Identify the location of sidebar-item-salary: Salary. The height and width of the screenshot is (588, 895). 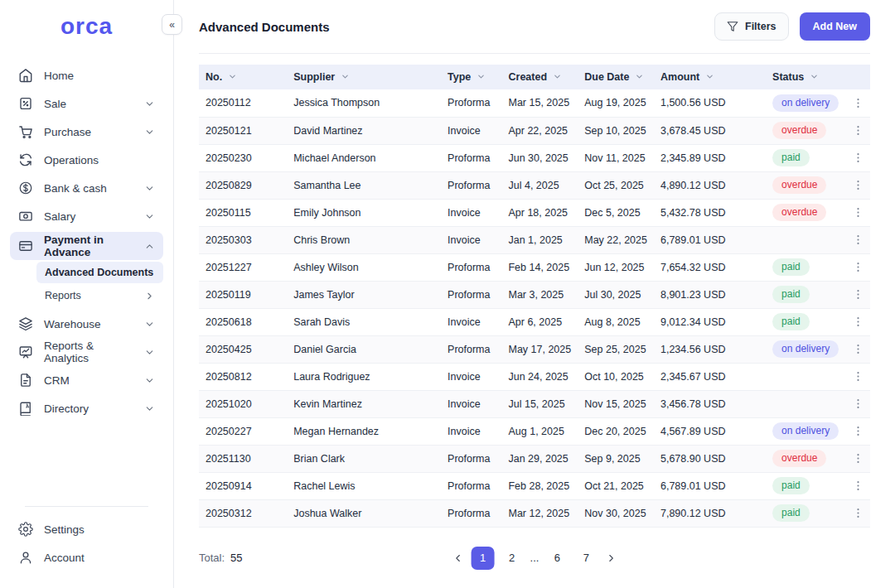
(86, 216).